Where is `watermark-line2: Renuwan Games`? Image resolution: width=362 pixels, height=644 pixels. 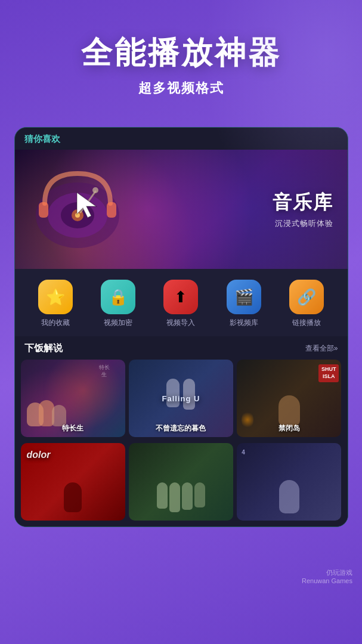
watermark-line2: Renuwan Games is located at coordinates (327, 581).